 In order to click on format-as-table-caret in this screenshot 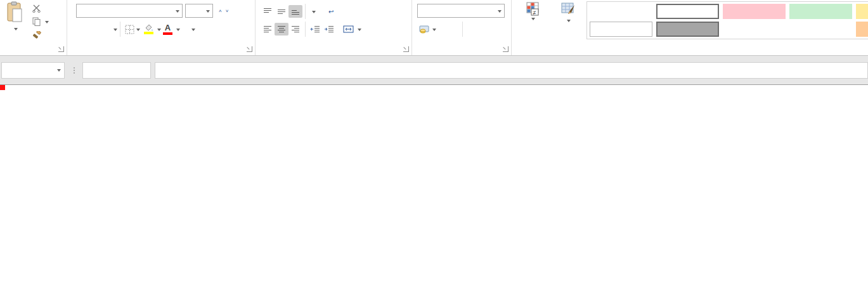, I will do `click(569, 22)`.